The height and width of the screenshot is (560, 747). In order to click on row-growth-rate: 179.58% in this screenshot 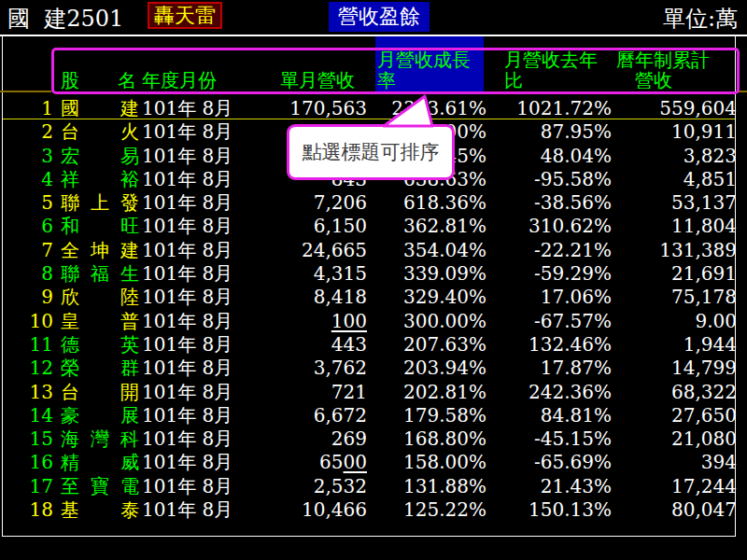, I will do `click(430, 416)`.